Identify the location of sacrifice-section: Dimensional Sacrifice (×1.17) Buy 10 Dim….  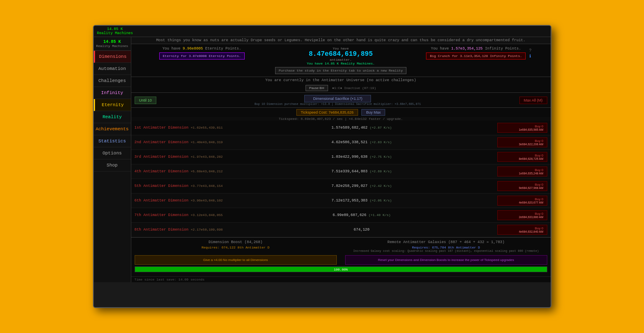
(338, 100).